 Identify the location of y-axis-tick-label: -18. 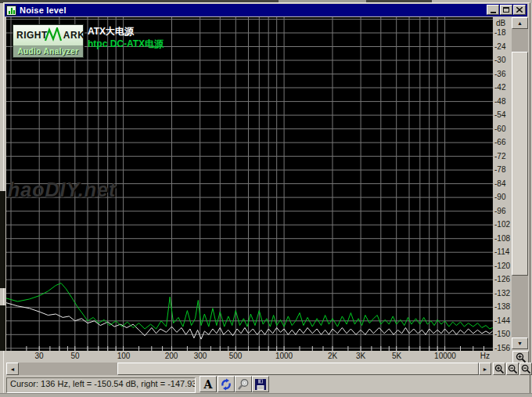
(503, 33).